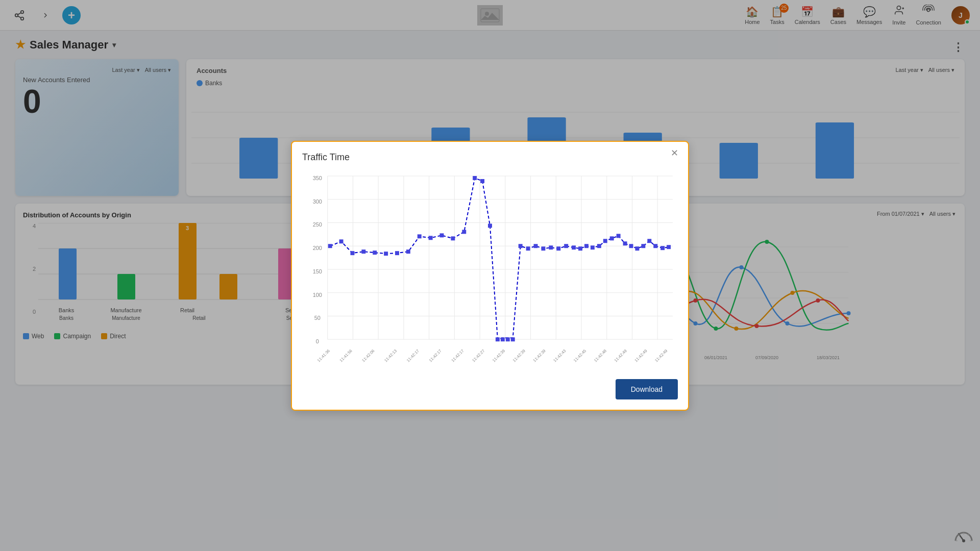 This screenshot has width=980, height=551. Describe the element at coordinates (490, 157) in the screenshot. I see `modal-title: Traffic Time` at that location.